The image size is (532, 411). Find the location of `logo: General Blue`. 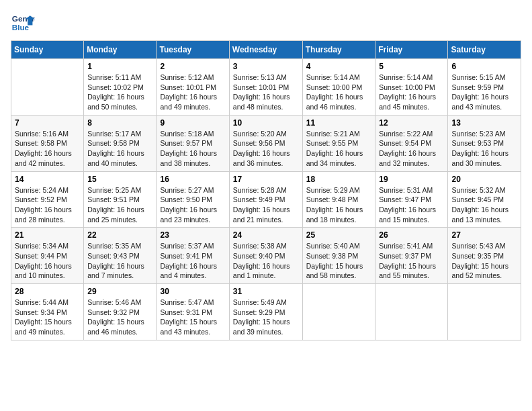

logo: General Blue is located at coordinates (23, 23).